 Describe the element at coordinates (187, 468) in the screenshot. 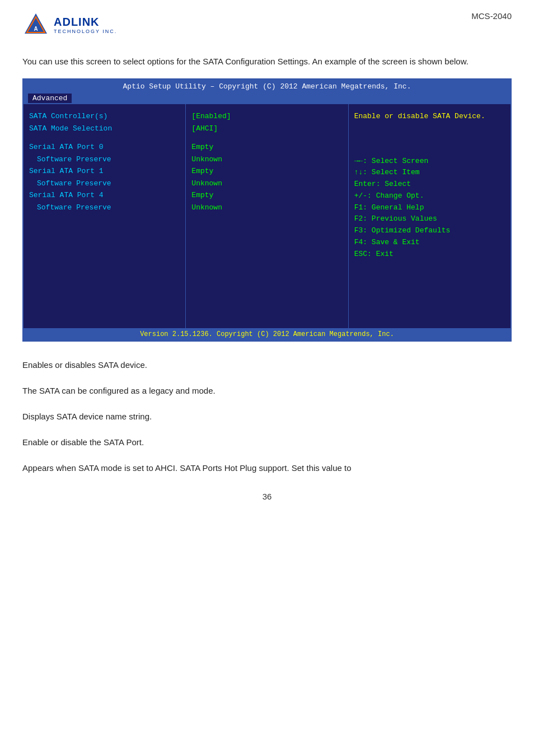

I see `desc-5-text: Appears when SATA mode is set to AHCI. S…` at that location.